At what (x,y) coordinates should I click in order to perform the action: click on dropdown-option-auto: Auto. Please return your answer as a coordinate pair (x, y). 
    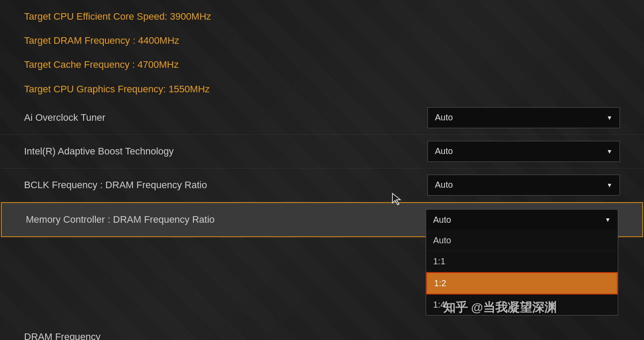
    Looking at the image, I should click on (522, 241).